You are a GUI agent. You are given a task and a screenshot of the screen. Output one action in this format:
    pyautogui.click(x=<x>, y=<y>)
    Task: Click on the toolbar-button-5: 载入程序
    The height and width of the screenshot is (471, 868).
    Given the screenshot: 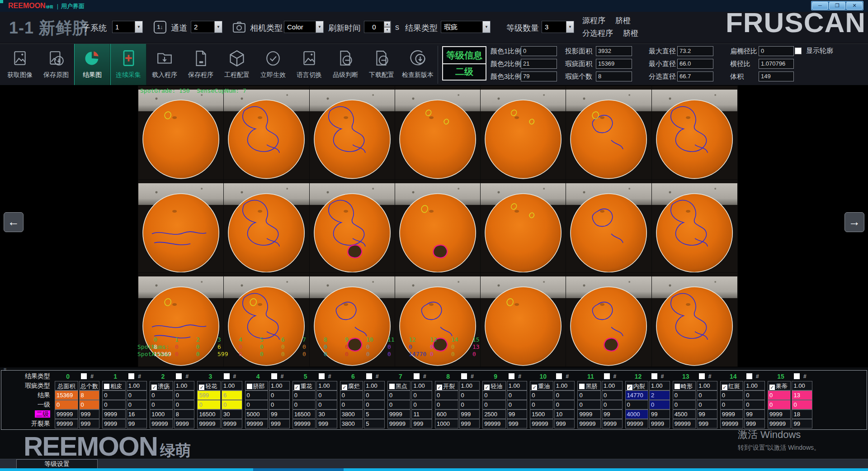 What is the action you would take?
    pyautogui.click(x=165, y=65)
    